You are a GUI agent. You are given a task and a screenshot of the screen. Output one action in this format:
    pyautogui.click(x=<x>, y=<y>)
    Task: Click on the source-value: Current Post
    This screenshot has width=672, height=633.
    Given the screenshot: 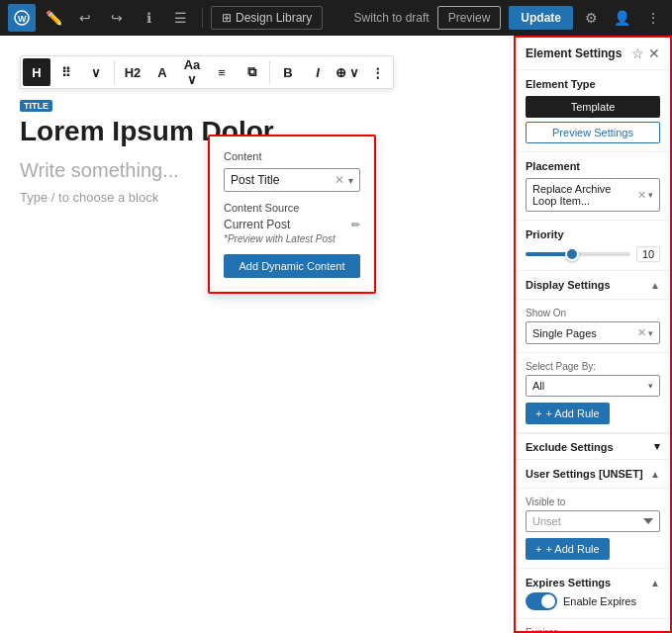 What is the action you would take?
    pyautogui.click(x=257, y=225)
    